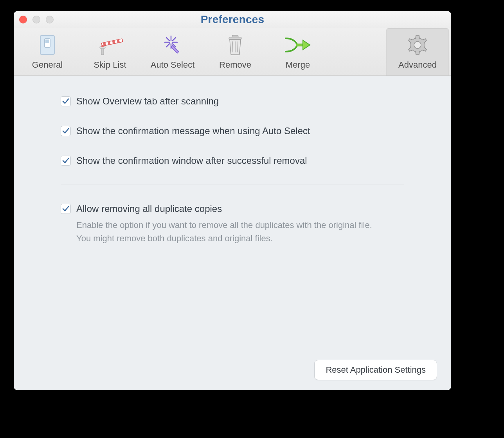  Describe the element at coordinates (50, 20) in the screenshot. I see `maximize-icon` at that location.